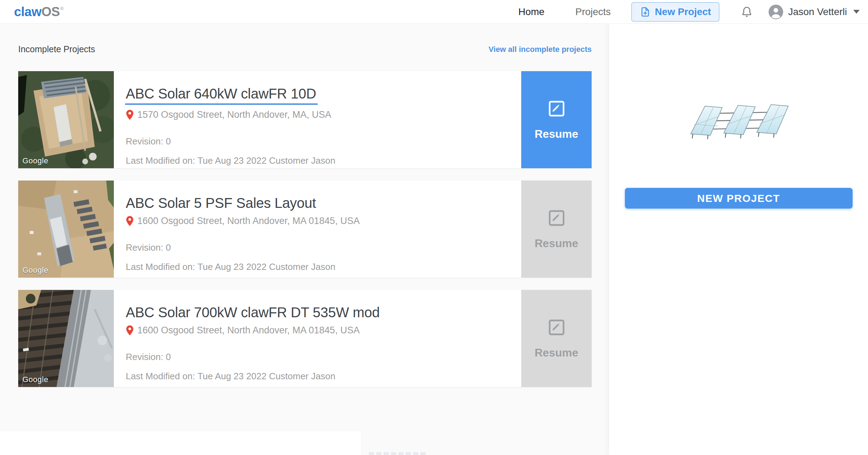 This screenshot has width=868, height=455. Describe the element at coordinates (305, 49) in the screenshot. I see `incomplete-projects-header-row: Incomplete Projects View all incomplete …` at that location.